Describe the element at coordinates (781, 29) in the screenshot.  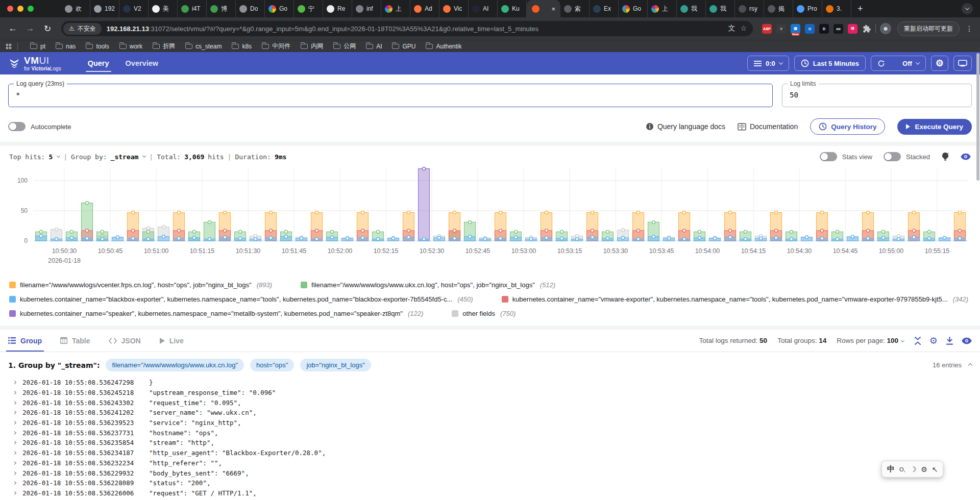
I see `extension-icon: V` at that location.